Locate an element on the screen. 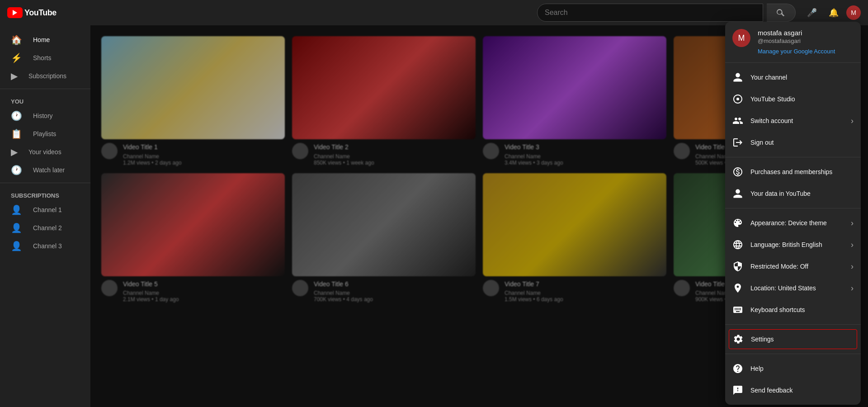 The width and height of the screenshot is (868, 407). switch-account-label: Switch account is located at coordinates (797, 121).